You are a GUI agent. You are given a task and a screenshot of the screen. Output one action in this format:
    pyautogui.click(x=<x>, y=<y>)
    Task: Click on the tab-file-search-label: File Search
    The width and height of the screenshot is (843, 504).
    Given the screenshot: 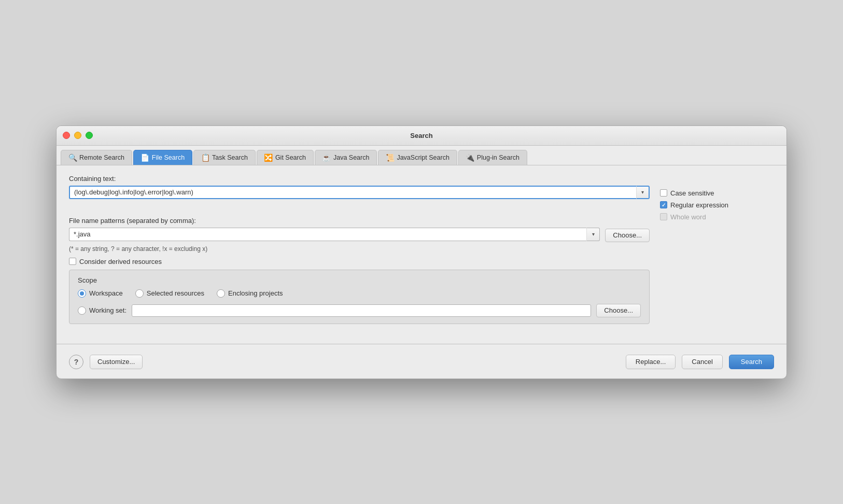 What is the action you would take?
    pyautogui.click(x=168, y=158)
    